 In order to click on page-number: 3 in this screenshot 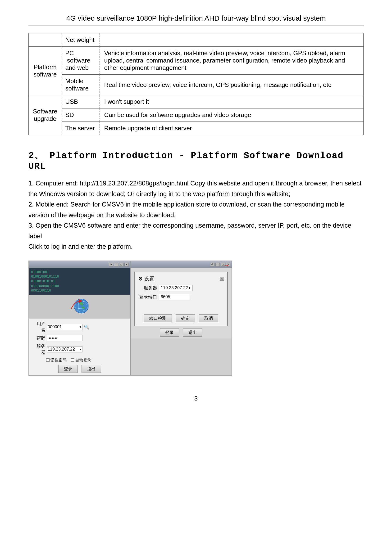, I will do `click(196, 399)`.